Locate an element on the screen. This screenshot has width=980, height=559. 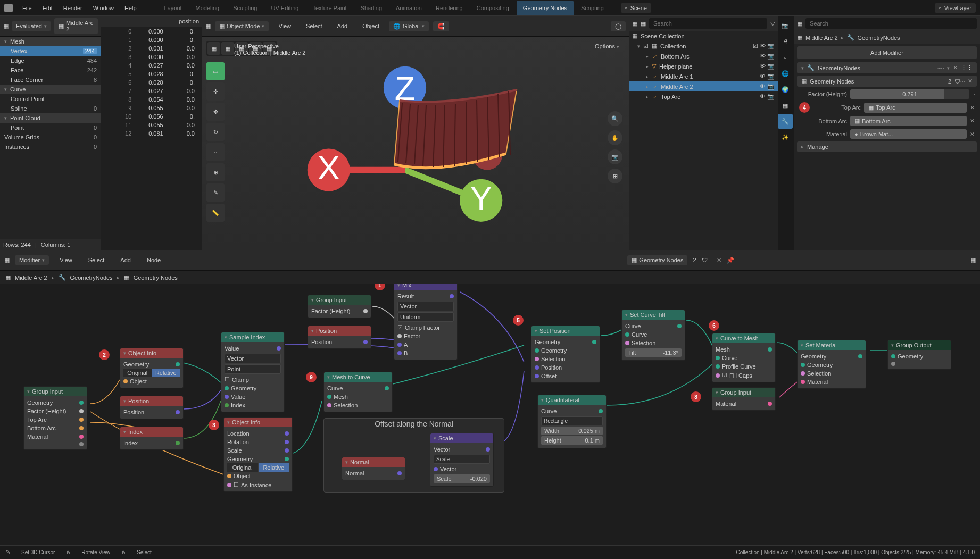
tab-scripting: Scripting is located at coordinates (593, 8).